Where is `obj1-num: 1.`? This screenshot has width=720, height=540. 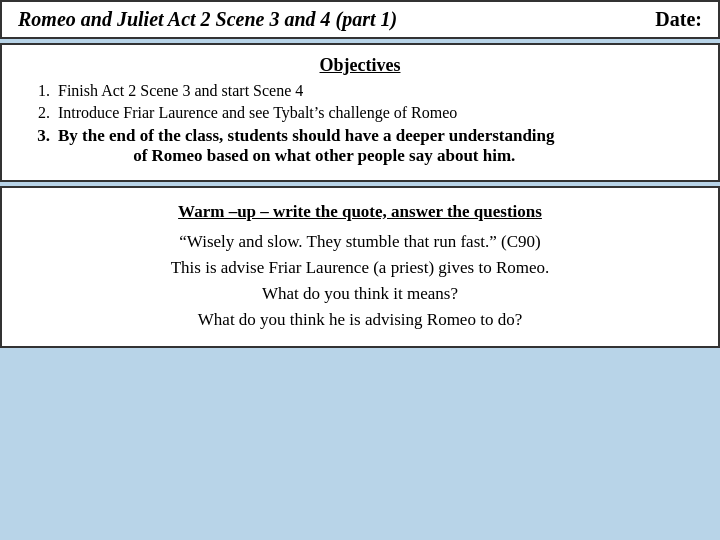
obj1-num: 1. is located at coordinates (40, 91).